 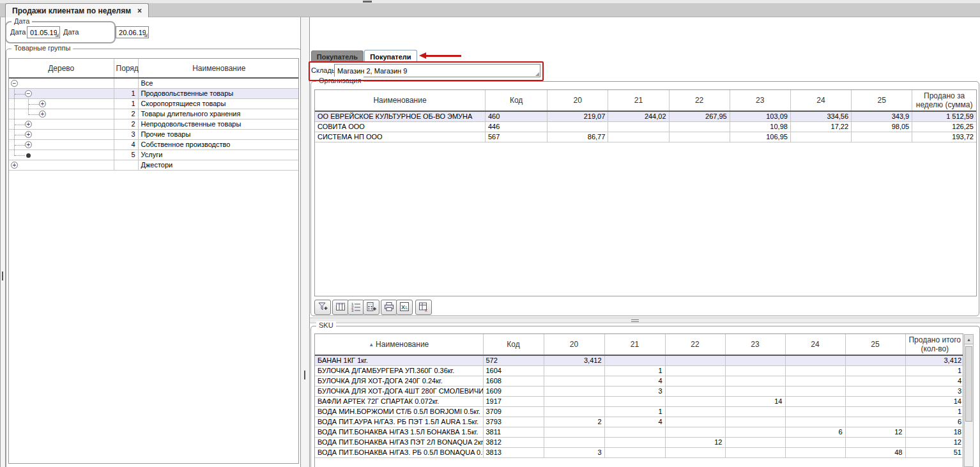 I want to click on calculator-add-button, so click(x=371, y=307).